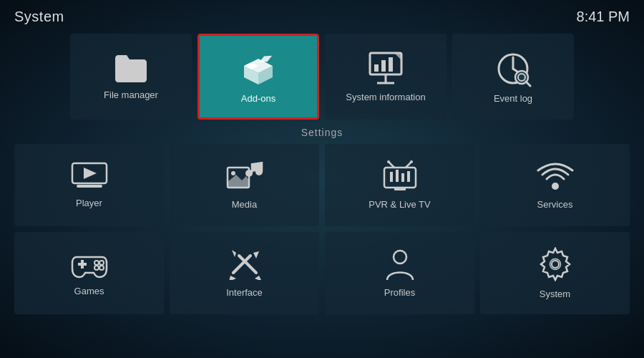 This screenshot has height=358, width=644. Describe the element at coordinates (322, 132) in the screenshot. I see `settings-label: Settings` at that location.